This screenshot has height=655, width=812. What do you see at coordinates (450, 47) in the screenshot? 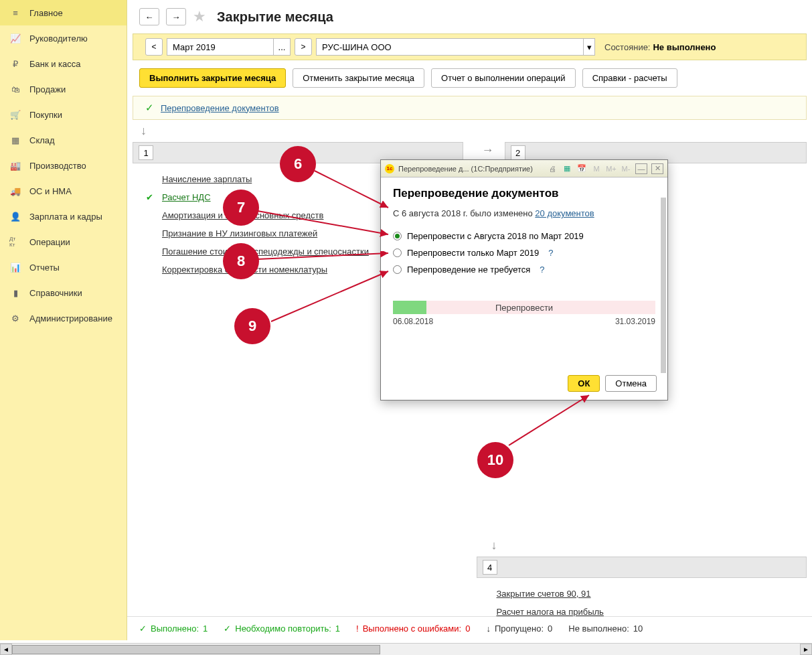
I see `org-input: РУС-ШИНА ООО` at bounding box center [450, 47].